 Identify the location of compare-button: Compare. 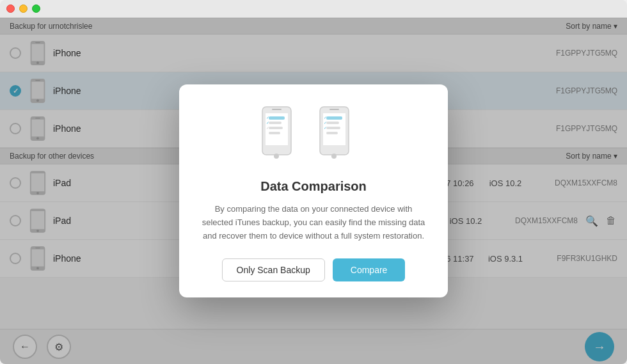
(369, 270).